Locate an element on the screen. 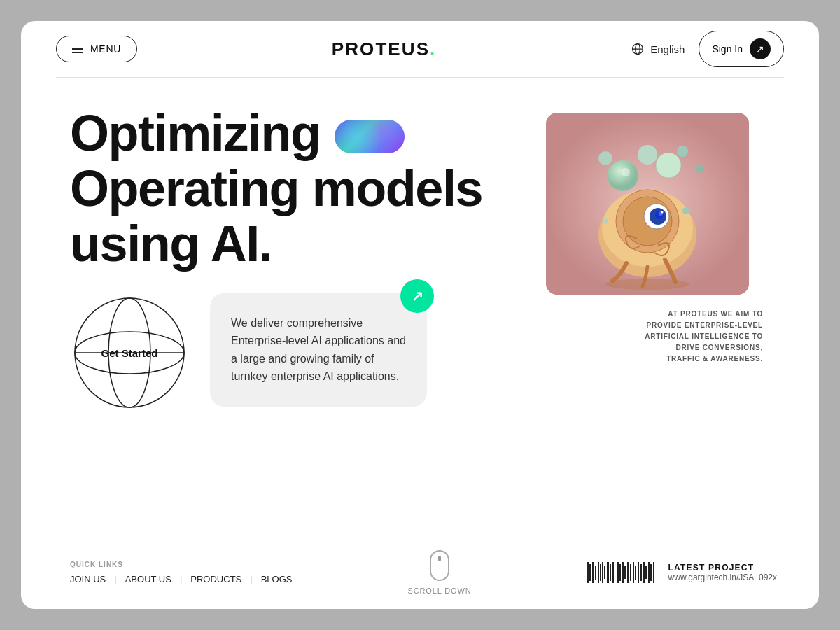  scroll-down-area: SCROLL DOWN is located at coordinates (440, 573).